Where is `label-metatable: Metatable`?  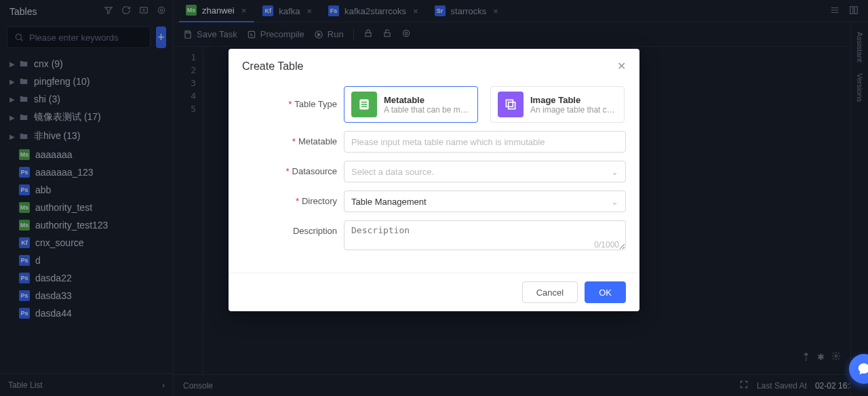
label-metatable: Metatable is located at coordinates (317, 141).